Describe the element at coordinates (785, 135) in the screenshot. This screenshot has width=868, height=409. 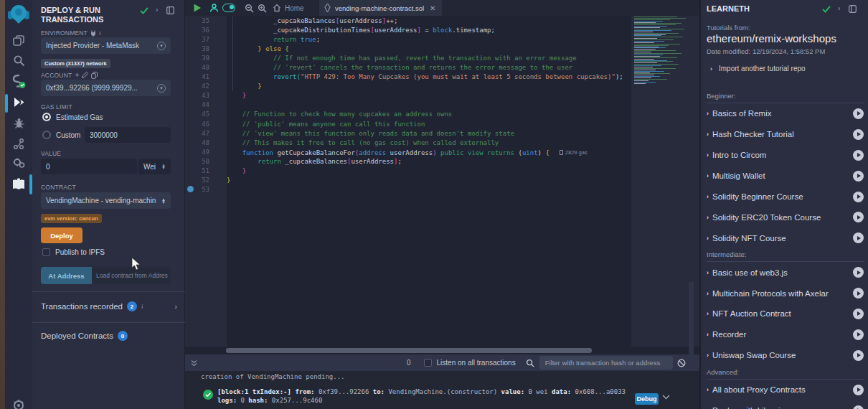
I see `tutorial-item: ›Hash Checker Tutorial` at that location.